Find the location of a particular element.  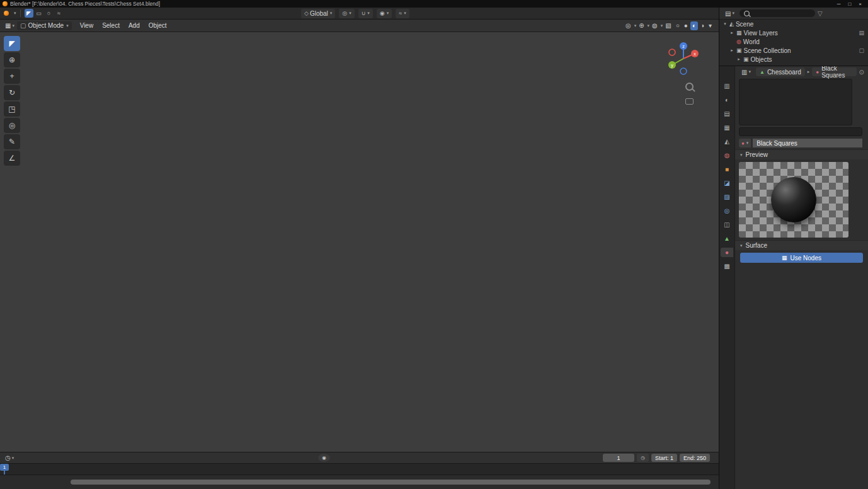

scene-icon: ◭ is located at coordinates (732, 24).